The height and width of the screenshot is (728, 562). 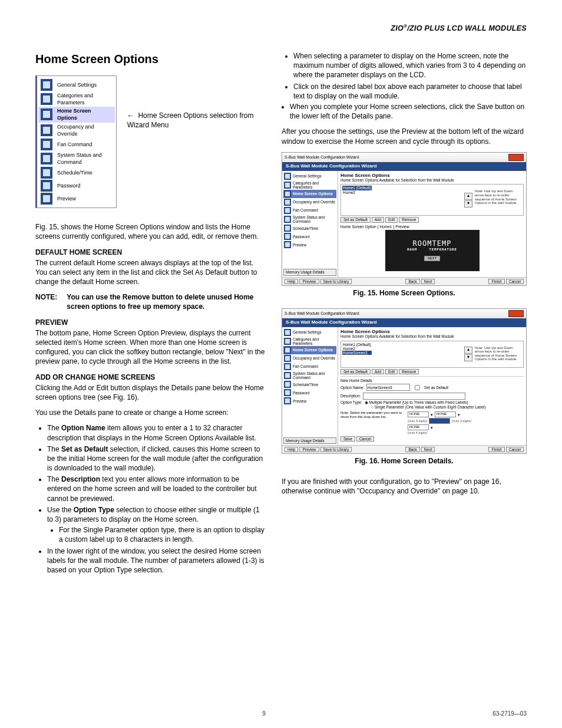 I want to click on body-text: The bottom pane, Home Screen Option Prev…, so click(x=150, y=348).